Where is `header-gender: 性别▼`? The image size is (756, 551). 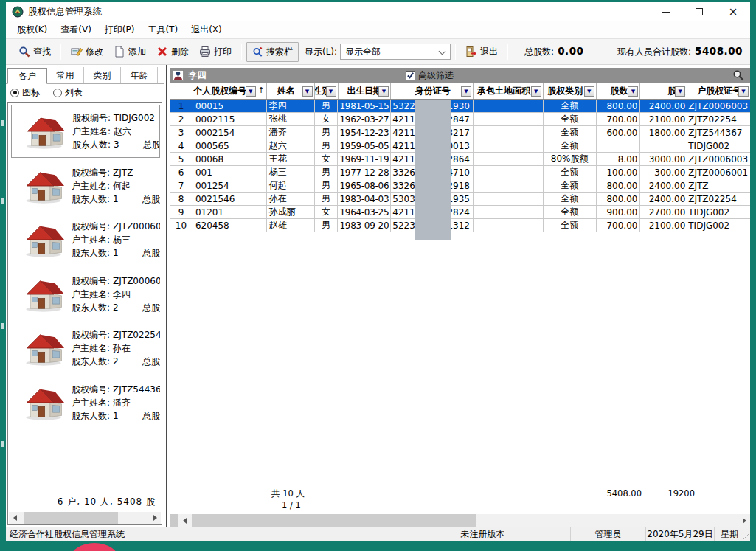 header-gender: 性别▼ is located at coordinates (327, 91).